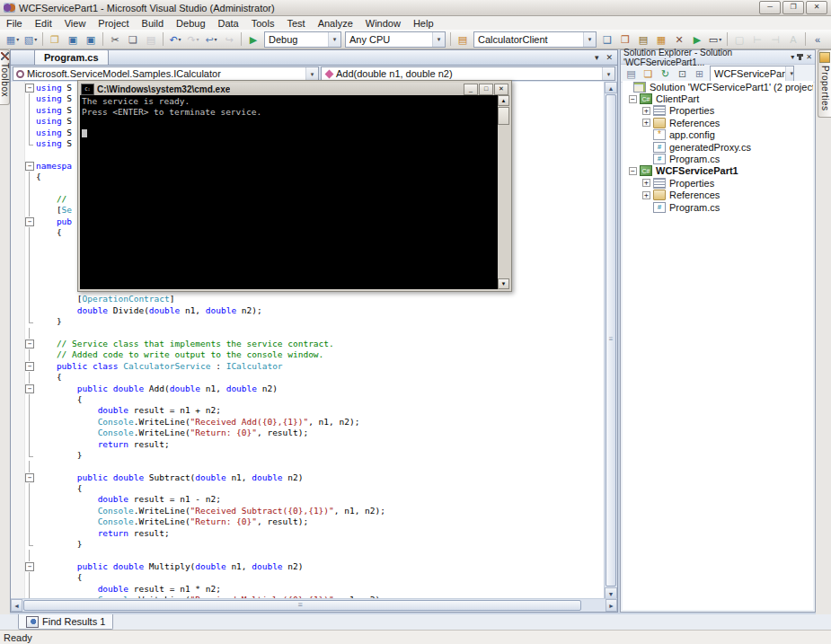 This screenshot has width=831, height=644. What do you see at coordinates (383, 23) in the screenshot?
I see `menu-window: Window` at bounding box center [383, 23].